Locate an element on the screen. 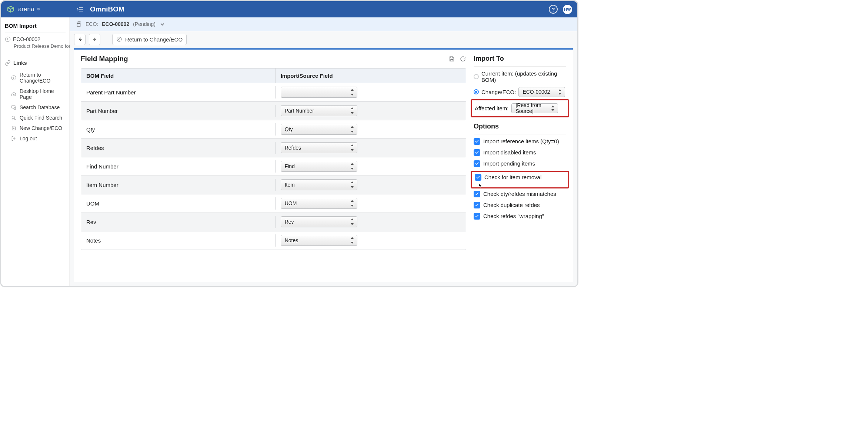 Image resolution: width=868 pixels, height=431 pixels. sidebar-crumb-label: ECO-00002 is located at coordinates (27, 39).